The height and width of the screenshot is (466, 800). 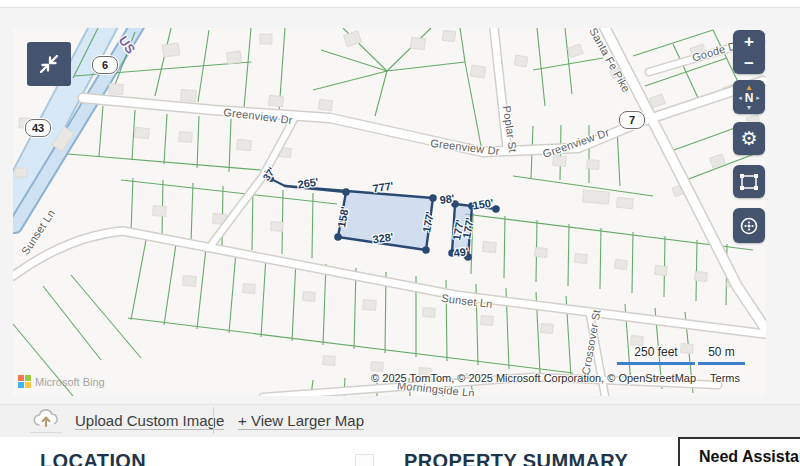 What do you see at coordinates (749, 97) in the screenshot?
I see `compass-control: ▲ ◂ N ▸ ▼` at bounding box center [749, 97].